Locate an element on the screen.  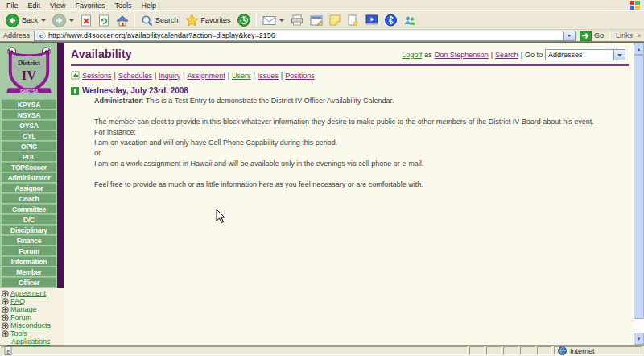
notes-button is located at coordinates (335, 20).